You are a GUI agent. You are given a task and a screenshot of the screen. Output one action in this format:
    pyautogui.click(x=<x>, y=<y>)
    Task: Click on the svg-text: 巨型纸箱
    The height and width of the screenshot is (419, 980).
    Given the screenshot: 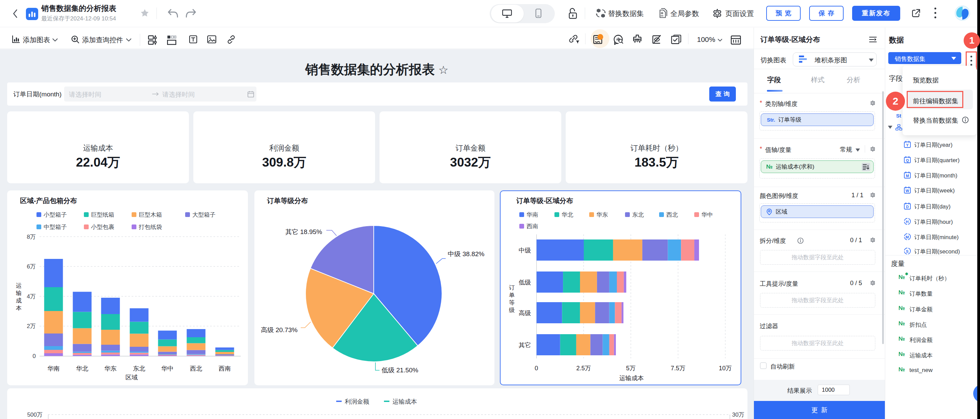 What is the action you would take?
    pyautogui.click(x=103, y=214)
    